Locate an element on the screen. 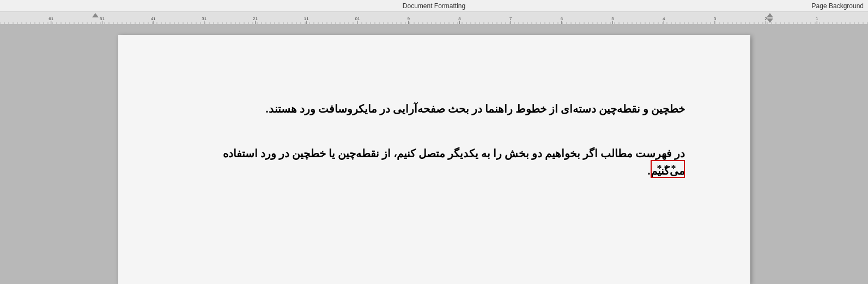  document-title: Document Formatting is located at coordinates (434, 6).